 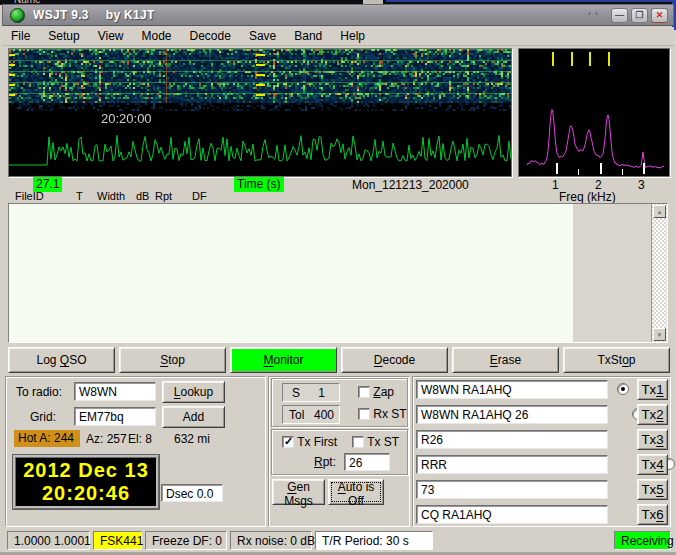 I want to click on distance-label: 632 mi, so click(x=192, y=439).